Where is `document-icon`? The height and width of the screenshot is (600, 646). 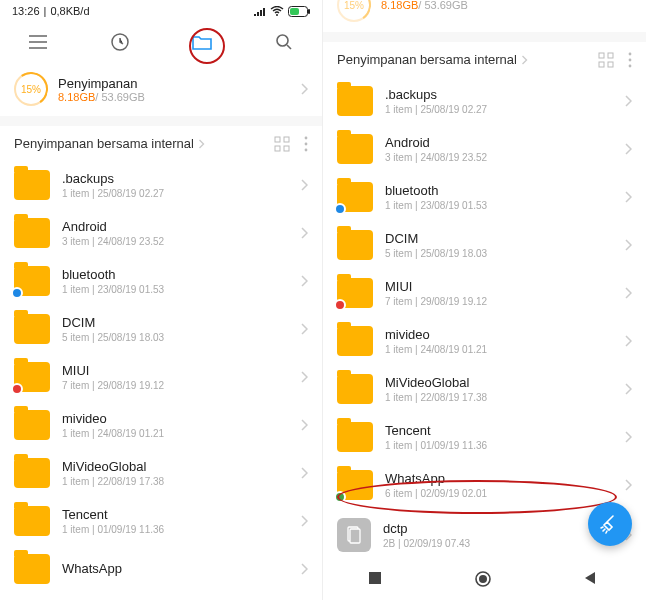 document-icon is located at coordinates (354, 535).